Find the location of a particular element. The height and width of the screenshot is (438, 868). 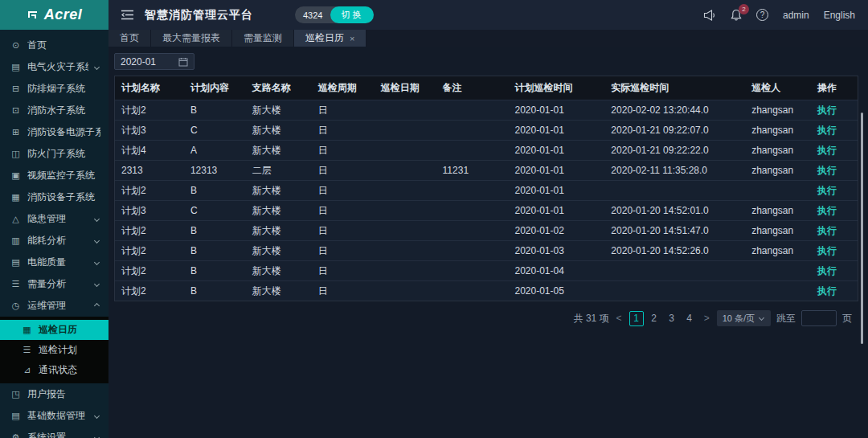

column-header: 支路名称 is located at coordinates (279, 88).